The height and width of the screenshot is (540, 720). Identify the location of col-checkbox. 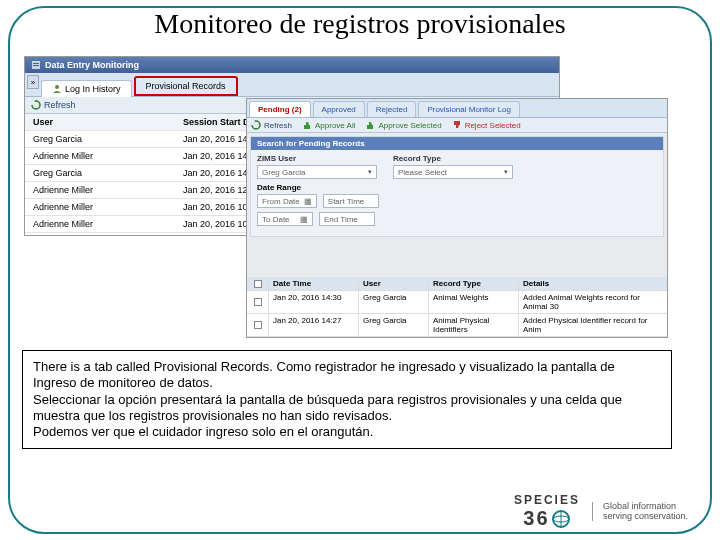
(258, 284).